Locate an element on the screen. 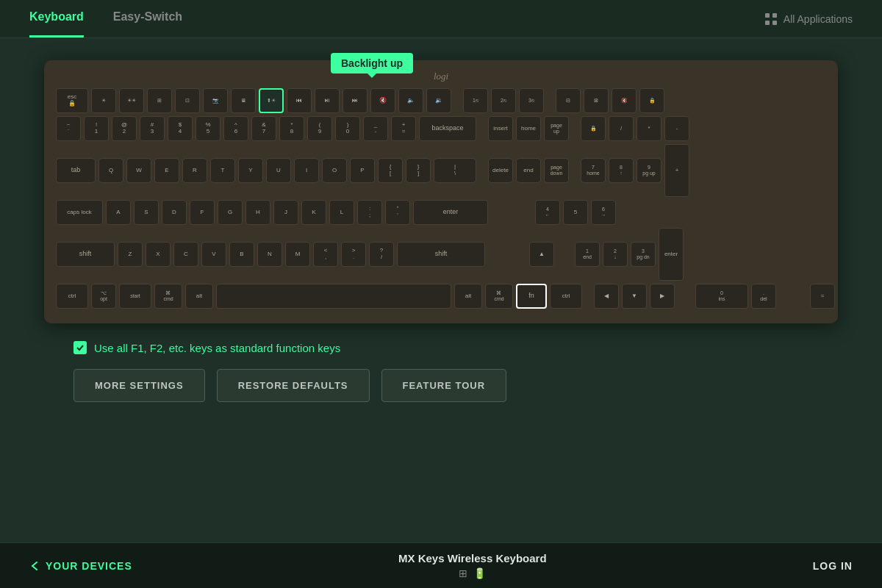 This screenshot has width=882, height=588. key-0: )0 is located at coordinates (348, 129).